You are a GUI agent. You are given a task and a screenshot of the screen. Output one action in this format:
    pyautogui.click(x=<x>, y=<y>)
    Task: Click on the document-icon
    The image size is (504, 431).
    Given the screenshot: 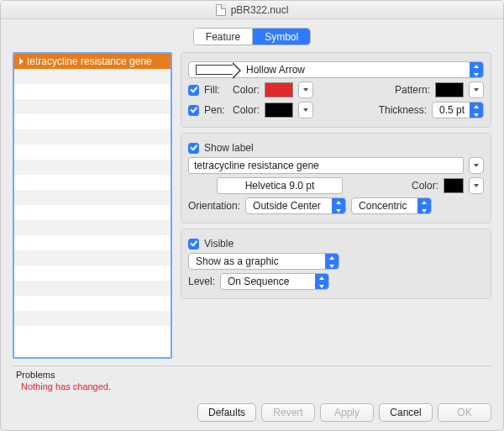 What is the action you would take?
    pyautogui.click(x=221, y=10)
    